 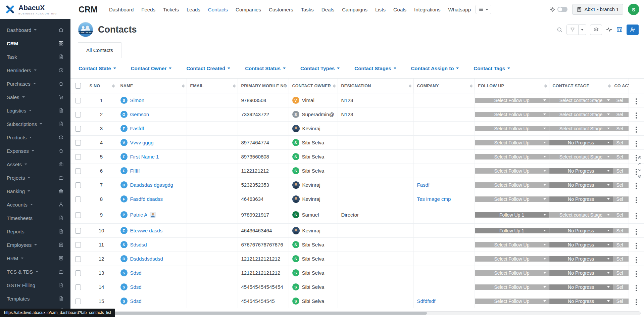 What do you see at coordinates (35, 272) in the screenshot?
I see `sidebar-item-tcs-tds: TCS & TDS` at bounding box center [35, 272].